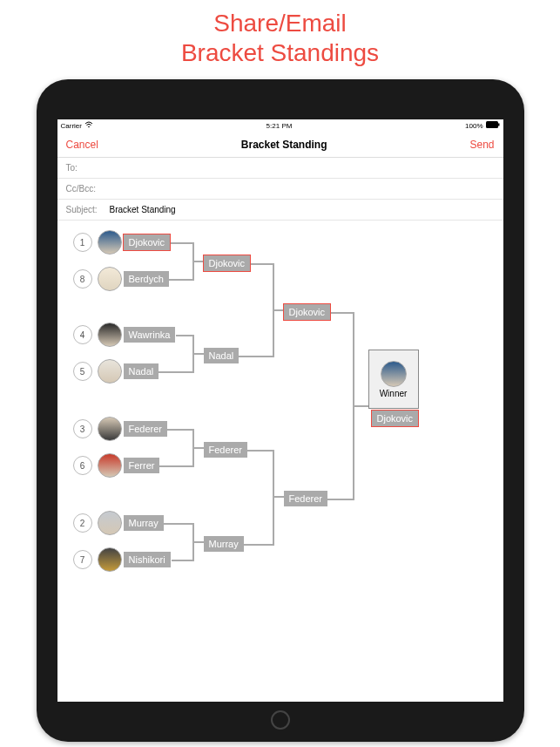 This screenshot has height=747, width=560. I want to click on seed-rank: 3, so click(83, 429).